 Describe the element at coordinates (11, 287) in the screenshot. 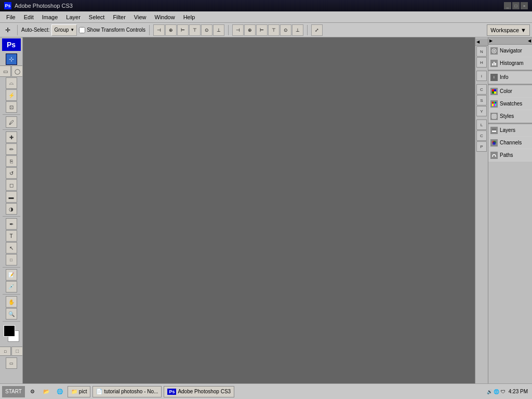

I see `eyedropper2-button: 💉` at that location.